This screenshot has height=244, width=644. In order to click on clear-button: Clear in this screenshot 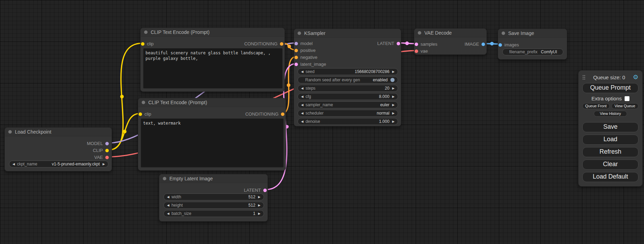, I will do `click(610, 165)`.